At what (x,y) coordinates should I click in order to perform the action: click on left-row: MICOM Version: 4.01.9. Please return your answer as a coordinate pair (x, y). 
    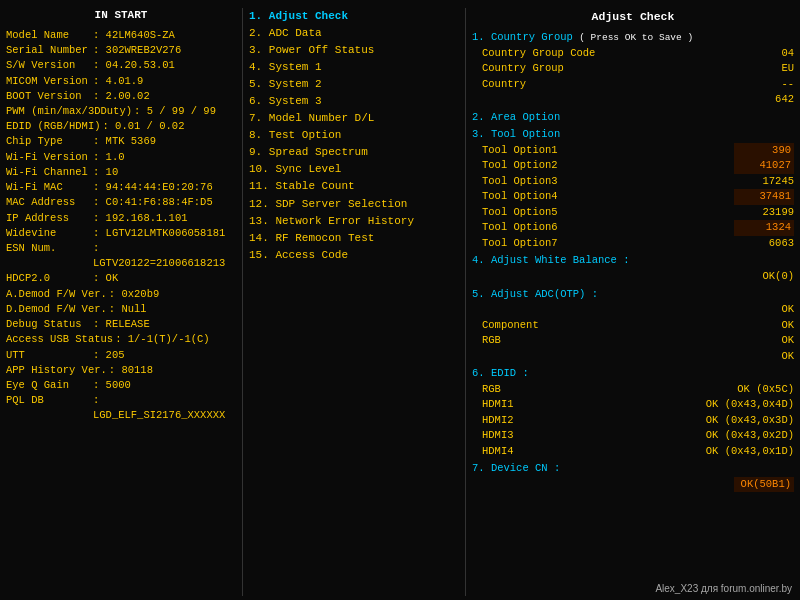
    Looking at the image, I should click on (121, 82).